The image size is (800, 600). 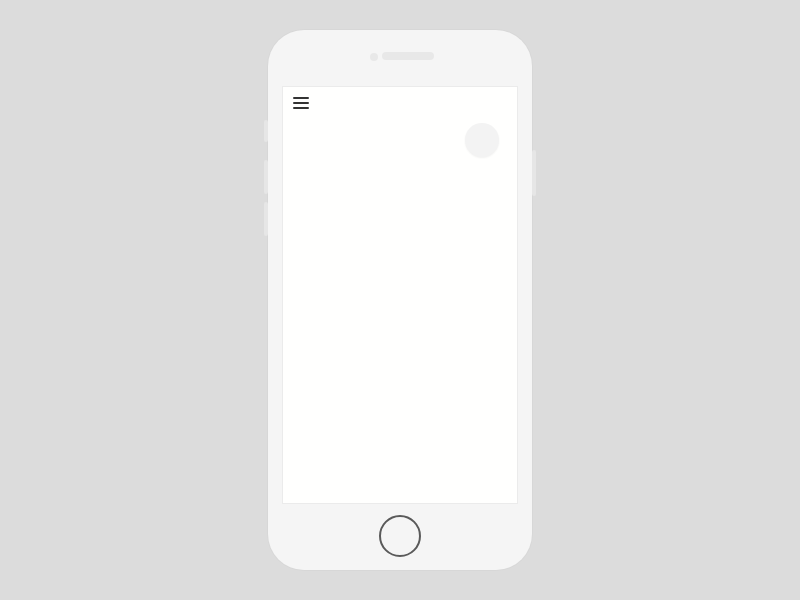 I want to click on volume-down-button, so click(x=266, y=219).